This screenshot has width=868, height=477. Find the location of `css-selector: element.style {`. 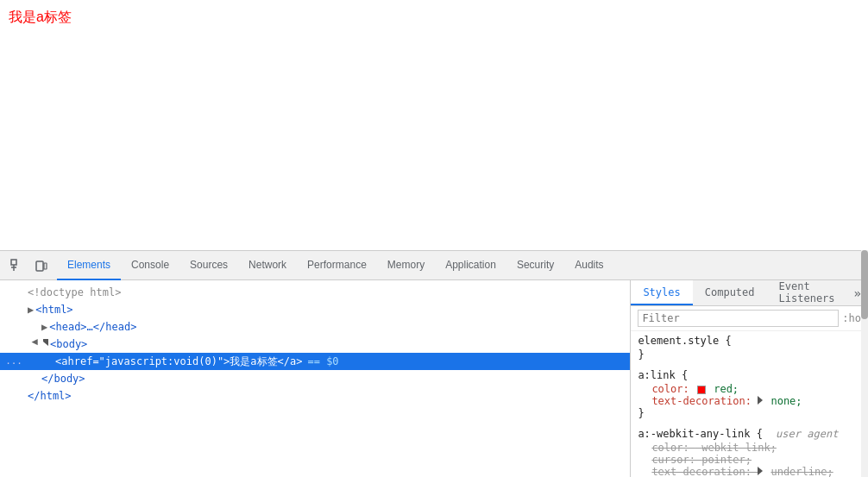

css-selector: element.style { is located at coordinates (749, 341).